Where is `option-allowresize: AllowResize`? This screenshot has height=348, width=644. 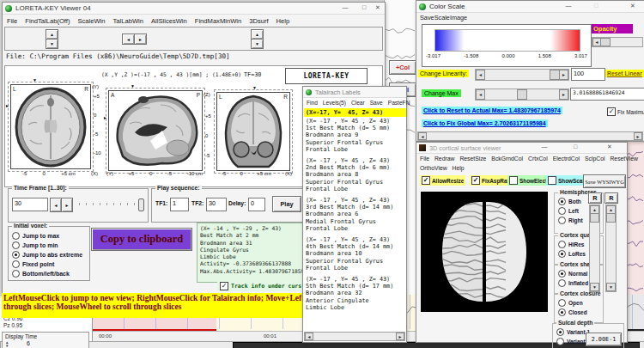
option-allowresize: AllowResize is located at coordinates (443, 180).